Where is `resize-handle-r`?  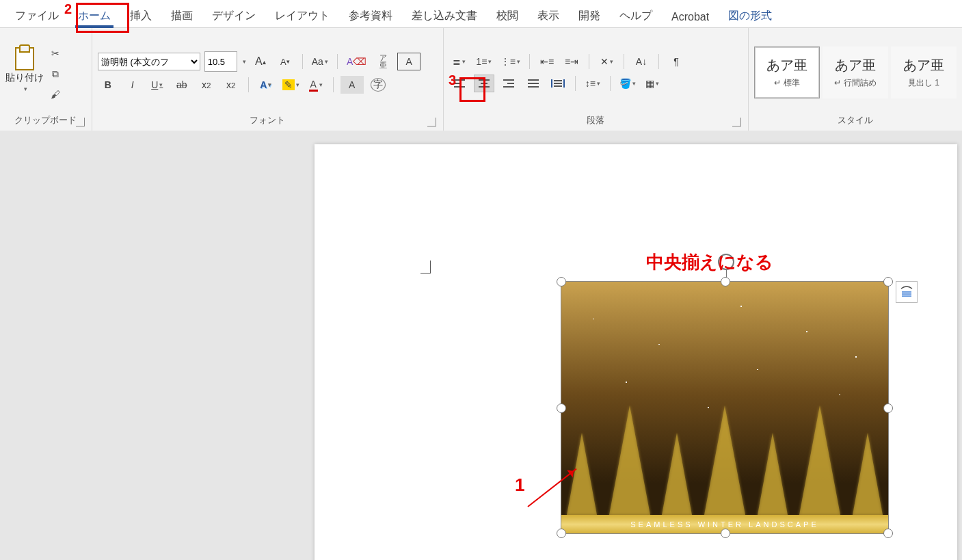
resize-handle-r is located at coordinates (888, 408).